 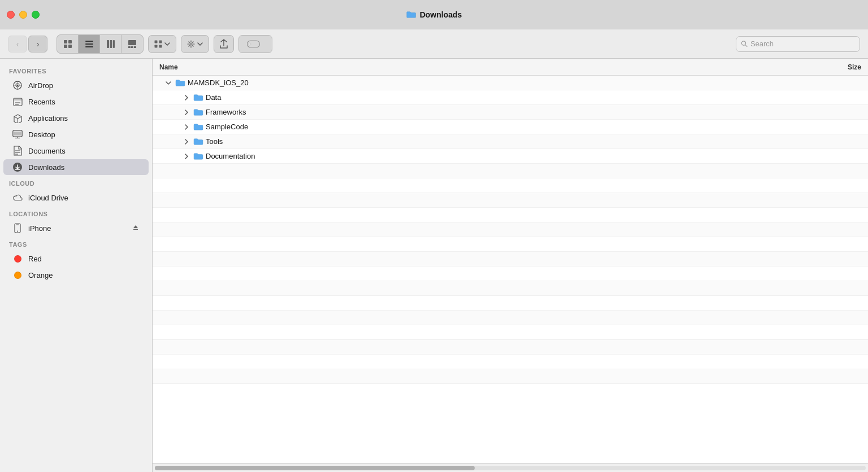 I want to click on row-indent-0: MAMSDK_iOS_20, so click(x=488, y=83).